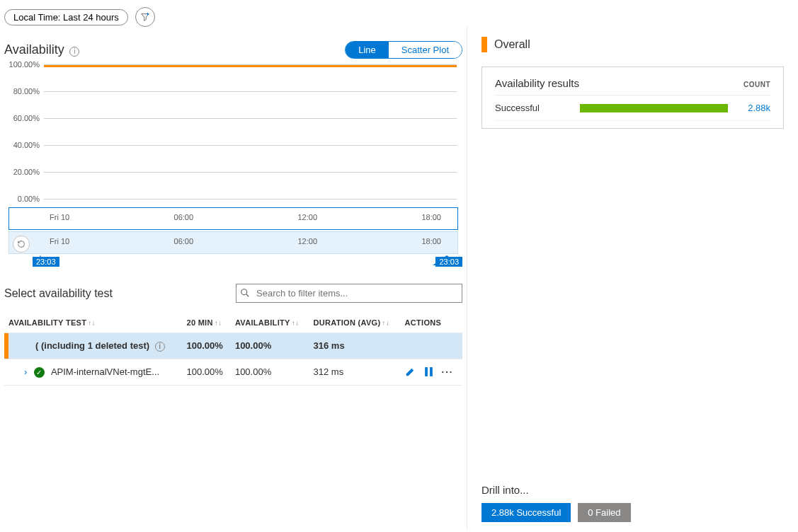 The width and height of the screenshot is (798, 532). I want to click on search-icon, so click(245, 293).